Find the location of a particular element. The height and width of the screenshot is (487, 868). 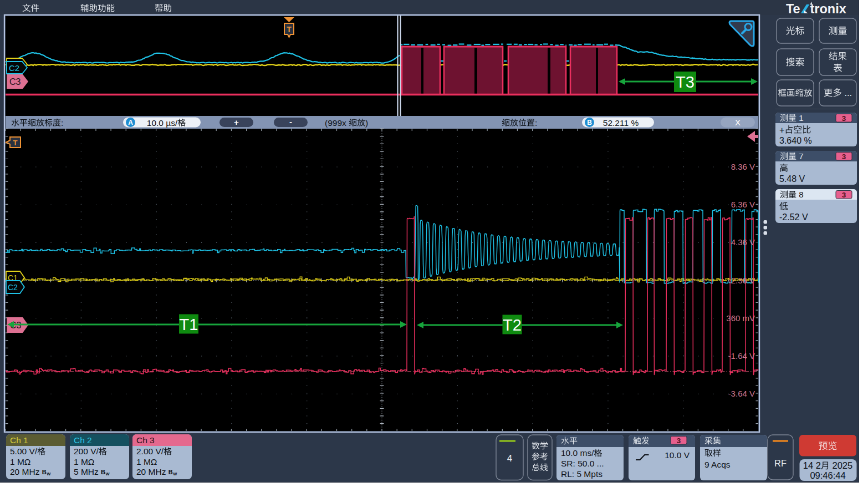

svg-text: 1 is located at coordinates (801, 118).